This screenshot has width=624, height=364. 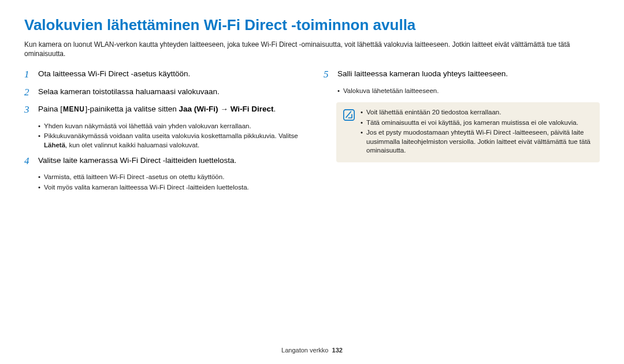 I want to click on step-number: 4, so click(x=28, y=161).